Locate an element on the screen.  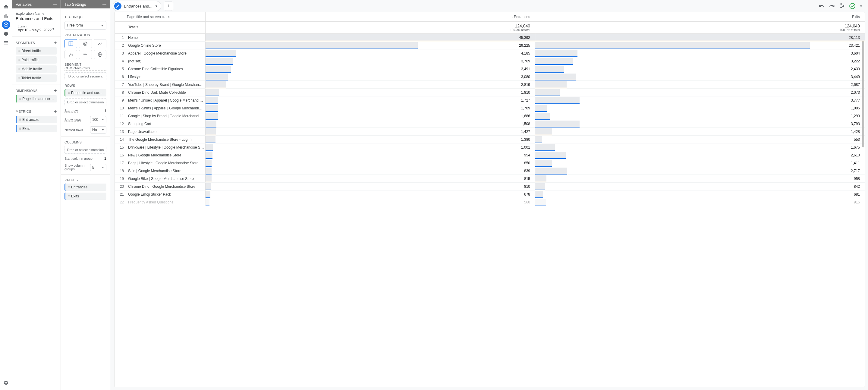
chip-paid-traffic: ⠿Paid traffic is located at coordinates (36, 60).